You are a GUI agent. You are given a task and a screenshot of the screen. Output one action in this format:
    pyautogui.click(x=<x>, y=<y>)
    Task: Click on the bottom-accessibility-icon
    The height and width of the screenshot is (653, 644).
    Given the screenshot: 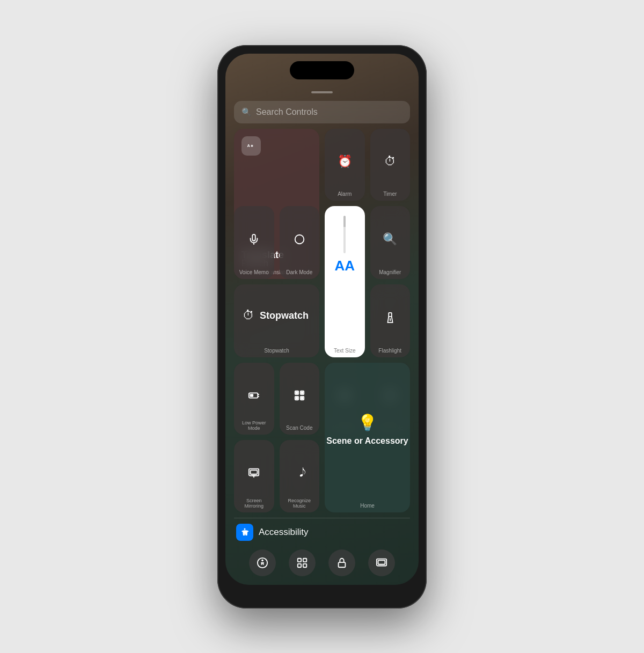 What is the action you would take?
    pyautogui.click(x=262, y=563)
    